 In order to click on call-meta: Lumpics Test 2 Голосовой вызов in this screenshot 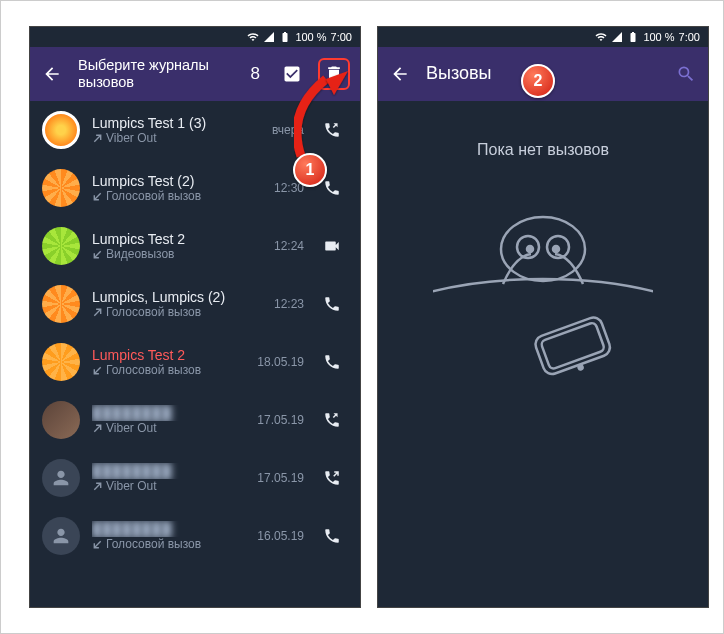, I will do `click(166, 362)`.